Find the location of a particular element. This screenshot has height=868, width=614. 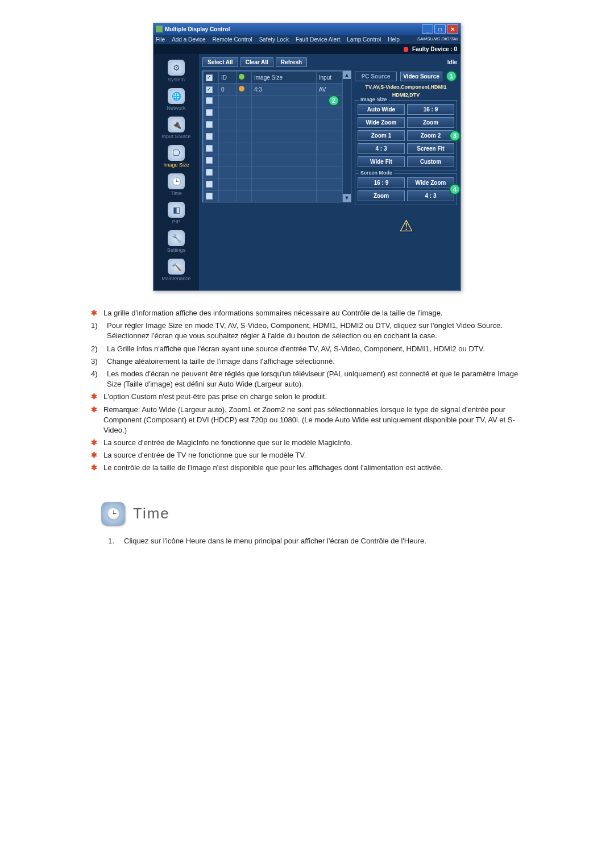

time-step-1: 1. Cliquez sur l'icône Heure dans le men… is located at coordinates (335, 541).